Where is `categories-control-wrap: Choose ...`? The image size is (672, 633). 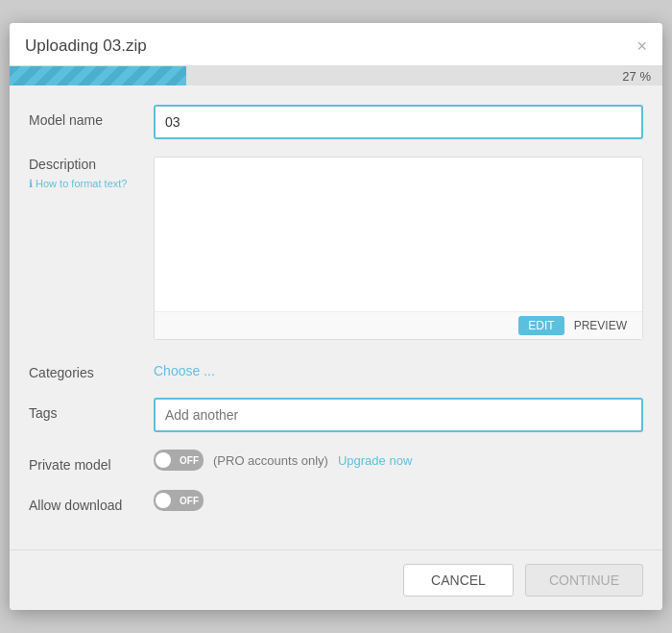
categories-control-wrap: Choose ... is located at coordinates (398, 369).